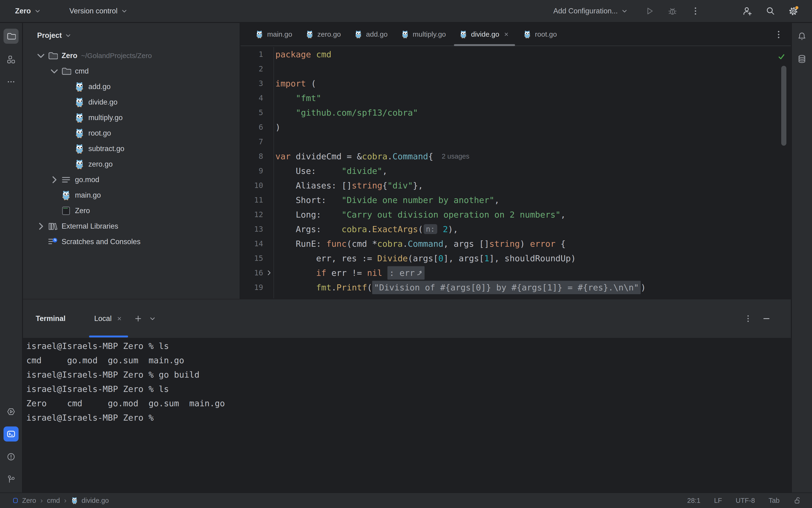 This screenshot has height=508, width=812. Describe the element at coordinates (794, 11) in the screenshot. I see `settings-button` at that location.